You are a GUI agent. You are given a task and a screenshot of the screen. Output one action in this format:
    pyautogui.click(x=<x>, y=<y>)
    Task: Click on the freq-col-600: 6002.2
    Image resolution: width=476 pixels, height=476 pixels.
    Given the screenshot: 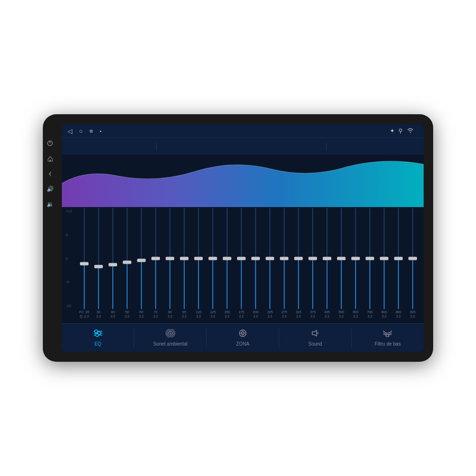 What is the action you would take?
    pyautogui.click(x=356, y=314)
    